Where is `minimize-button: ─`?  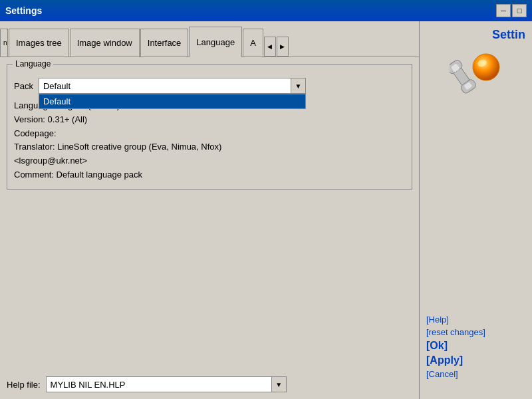
minimize-button: ─ is located at coordinates (503, 11).